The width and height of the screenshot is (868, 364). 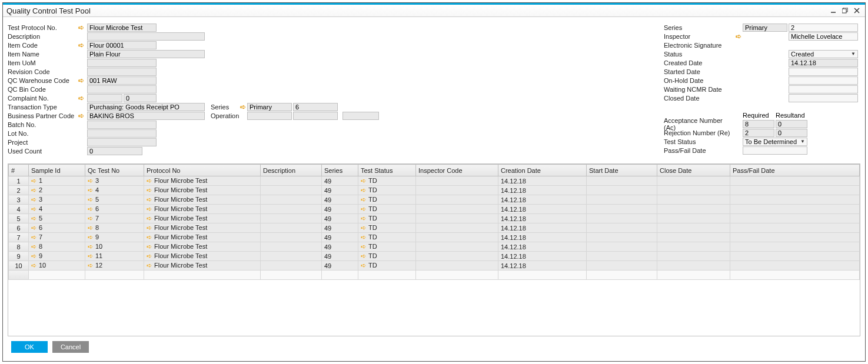 What do you see at coordinates (122, 72) in the screenshot?
I see `field-revision-code` at bounding box center [122, 72].